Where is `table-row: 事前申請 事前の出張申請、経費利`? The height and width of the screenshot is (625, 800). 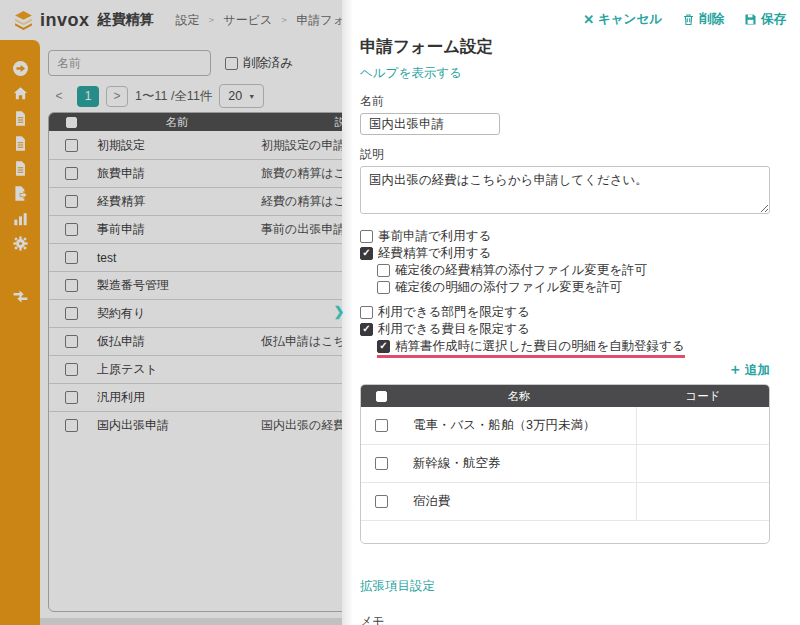
table-row: 事前申請 事前の出張申請、経費利 is located at coordinates (196, 229).